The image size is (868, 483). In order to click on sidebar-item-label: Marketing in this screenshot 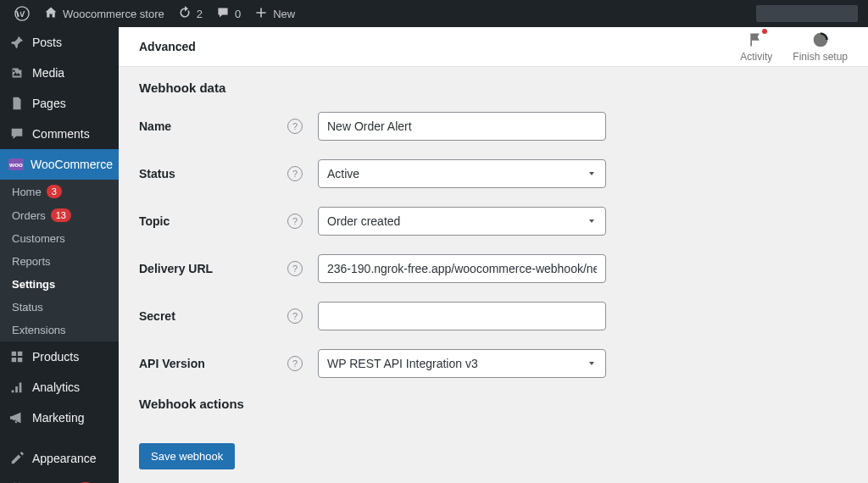, I will do `click(58, 418)`.